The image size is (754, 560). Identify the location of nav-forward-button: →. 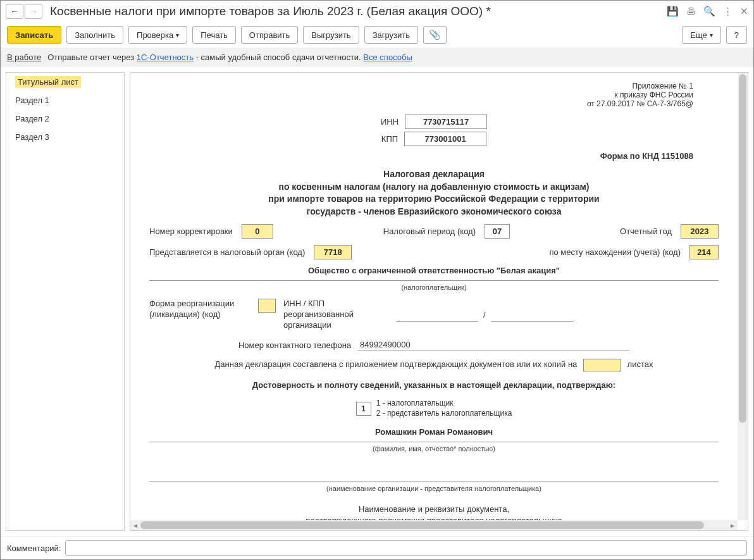
(34, 11).